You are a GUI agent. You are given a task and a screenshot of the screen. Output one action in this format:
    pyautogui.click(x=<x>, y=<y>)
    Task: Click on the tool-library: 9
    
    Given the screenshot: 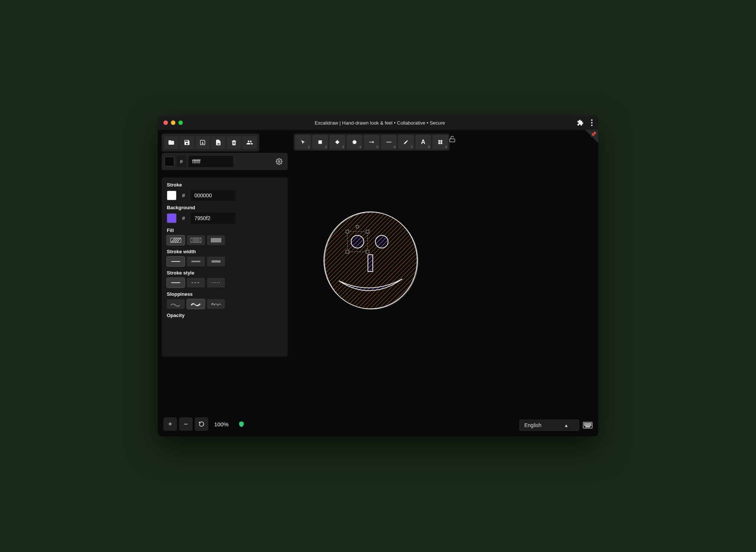 What is the action you would take?
    pyautogui.click(x=440, y=142)
    